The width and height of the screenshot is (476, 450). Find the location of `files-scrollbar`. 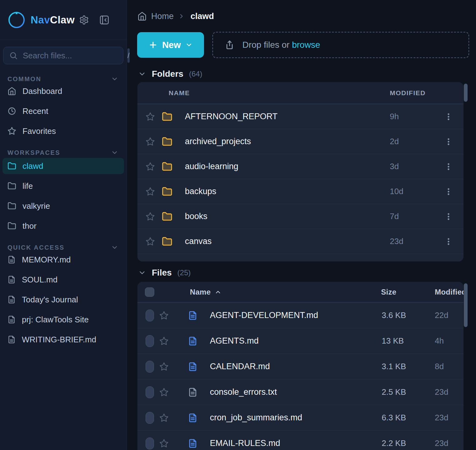

files-scrollbar is located at coordinates (466, 305).